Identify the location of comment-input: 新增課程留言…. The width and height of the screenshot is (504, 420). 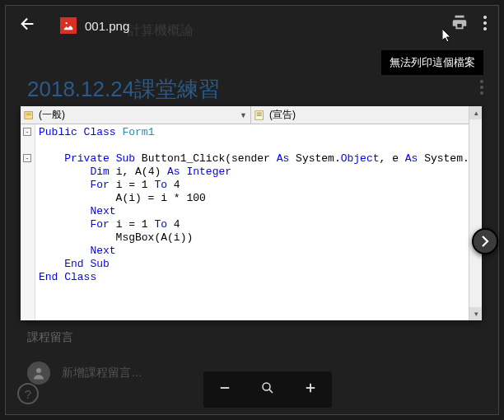
(102, 373).